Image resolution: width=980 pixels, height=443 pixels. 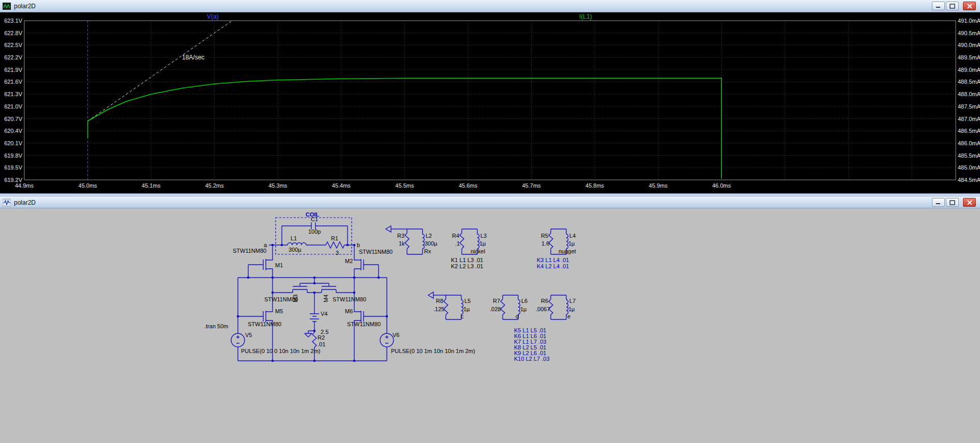 I want to click on plot-window-controls, so click(x=955, y=6).